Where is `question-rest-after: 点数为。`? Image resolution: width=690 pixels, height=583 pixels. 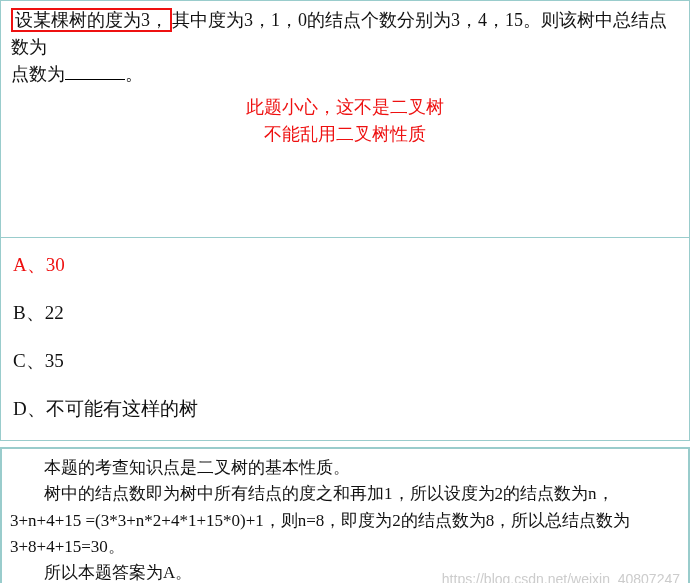
question-rest-after: 点数为。 is located at coordinates (77, 74).